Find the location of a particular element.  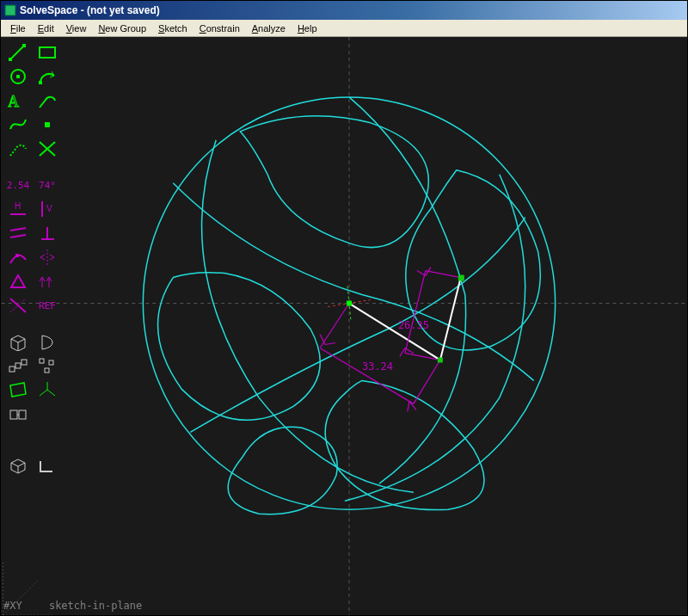

svg-text: V is located at coordinates (50, 208).